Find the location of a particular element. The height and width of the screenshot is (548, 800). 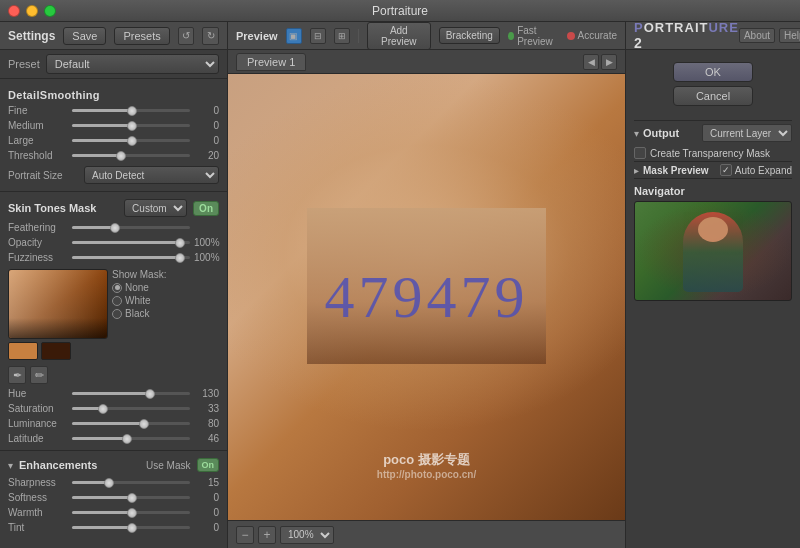

create-transparency-label: Create Transparency Mask is located at coordinates (710, 154).